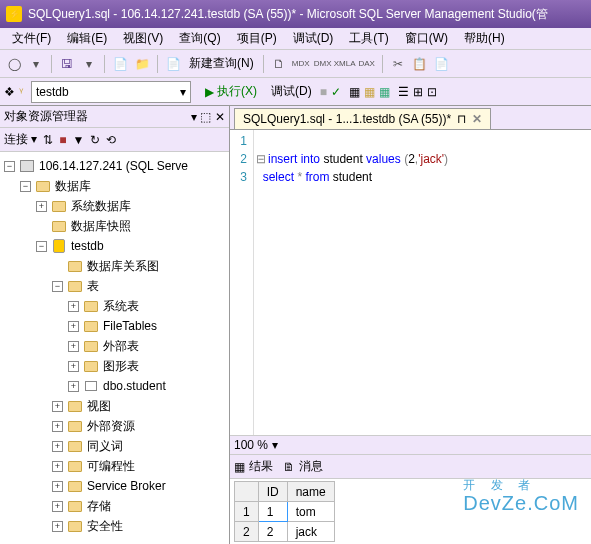 This screenshot has height=544, width=591. Describe the element at coordinates (121, 306) in the screenshot. I see `tree-systables: 系统表` at that location.